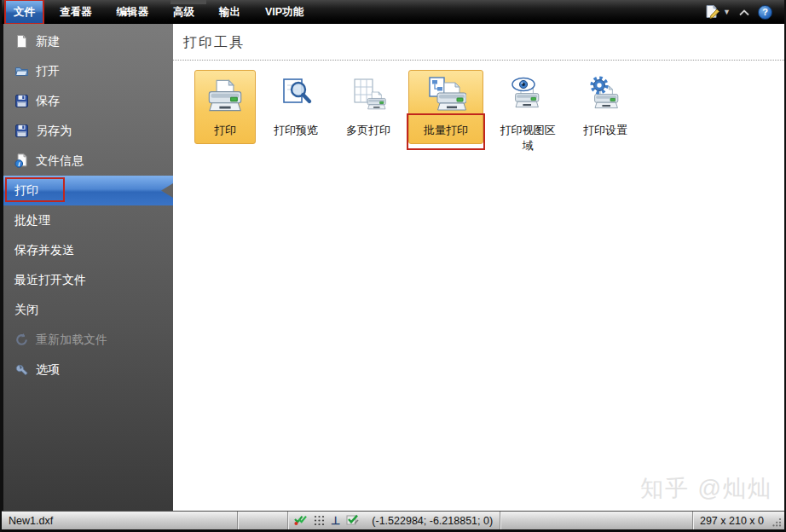 The height and width of the screenshot is (532, 786). I want to click on sidebar-item-reload-file: 重新加载文件, so click(89, 339).